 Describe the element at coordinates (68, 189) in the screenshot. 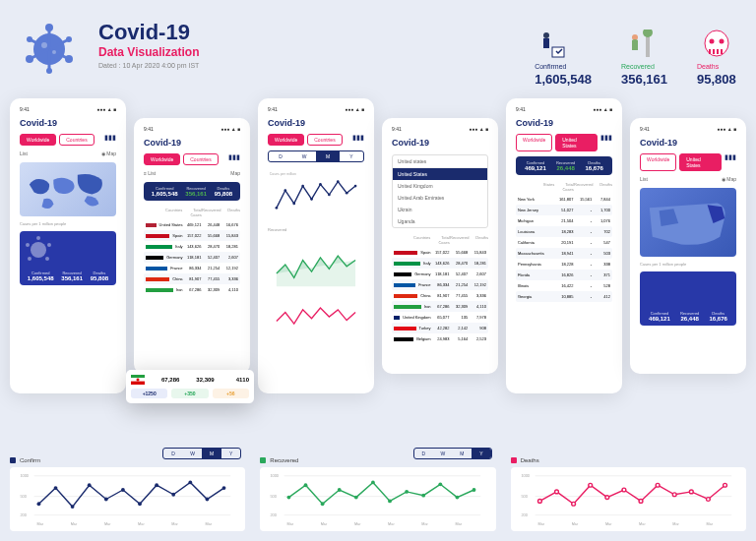

I see `world-map` at that location.